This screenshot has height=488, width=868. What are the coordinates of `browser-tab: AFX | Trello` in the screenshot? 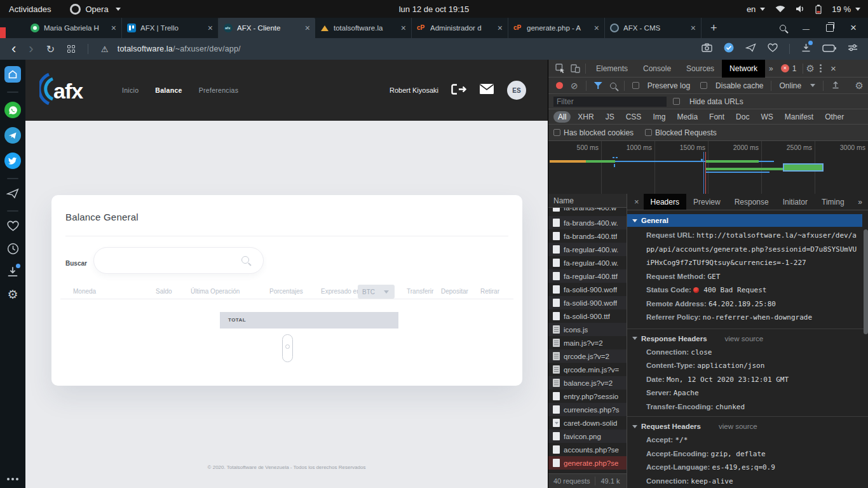 It's located at (170, 28).